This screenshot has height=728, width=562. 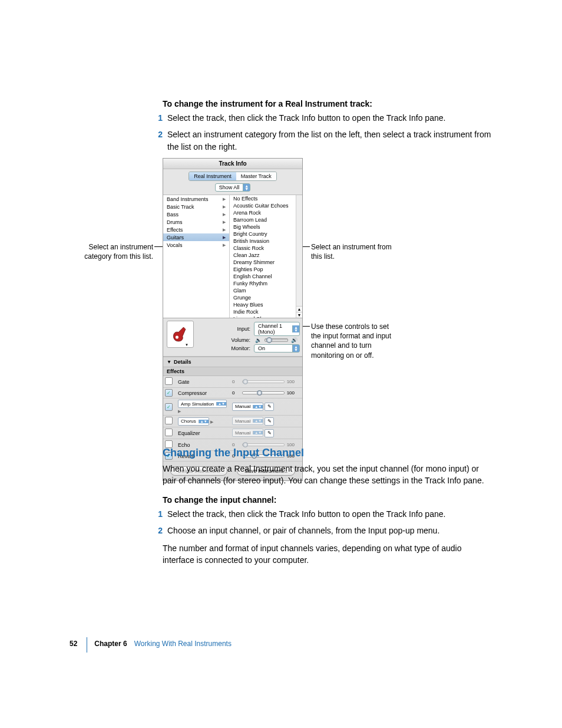 I want to click on step-a-1: 1Select the track, then click the Track …, so click(x=328, y=118).